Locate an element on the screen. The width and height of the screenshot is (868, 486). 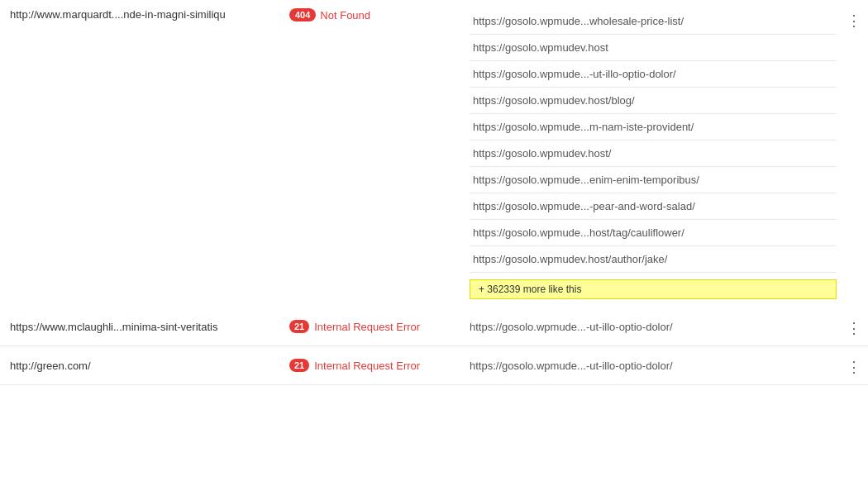
right-url-item: https://gosolo.wpmude...-pear-and-word-s… is located at coordinates (653, 207).